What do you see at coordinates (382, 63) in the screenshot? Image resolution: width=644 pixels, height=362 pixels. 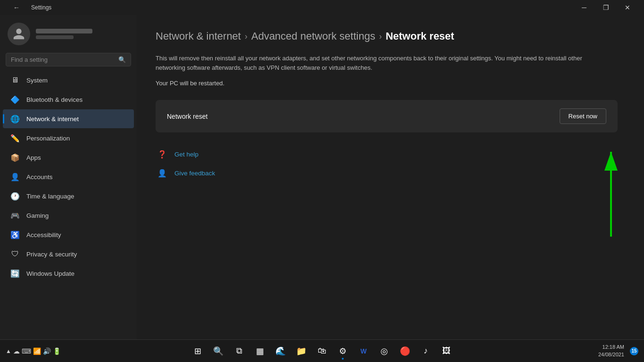 I see `description-text: This will remove then reinstall all your…` at bounding box center [382, 63].